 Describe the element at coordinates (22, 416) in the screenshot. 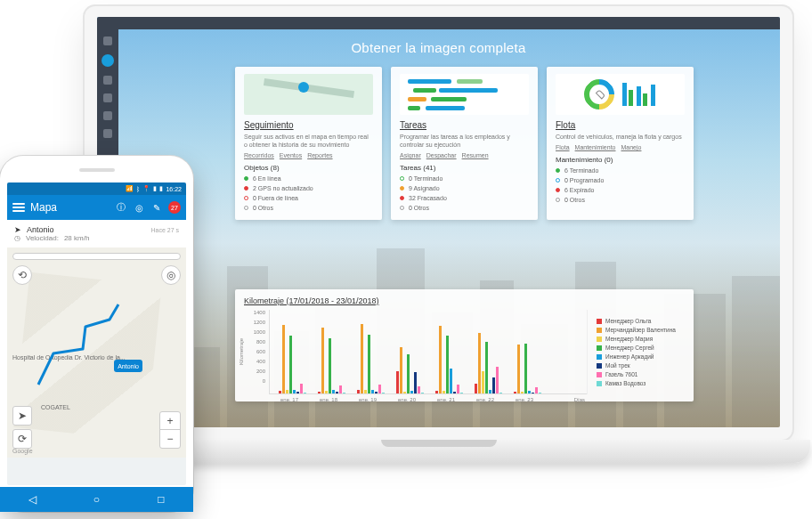

I see `compass-button: ➤` at that location.